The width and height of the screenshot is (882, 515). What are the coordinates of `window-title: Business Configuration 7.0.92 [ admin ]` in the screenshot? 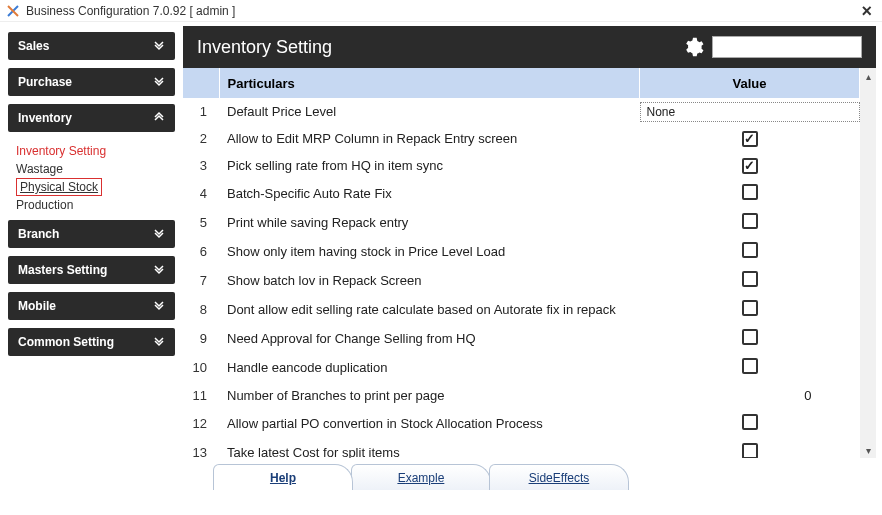 It's located at (130, 11).